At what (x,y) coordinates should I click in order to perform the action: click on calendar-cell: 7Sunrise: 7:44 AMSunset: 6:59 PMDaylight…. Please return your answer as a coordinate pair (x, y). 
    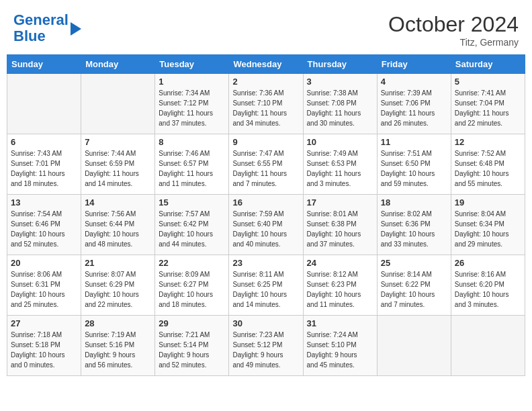
    Looking at the image, I should click on (118, 165).